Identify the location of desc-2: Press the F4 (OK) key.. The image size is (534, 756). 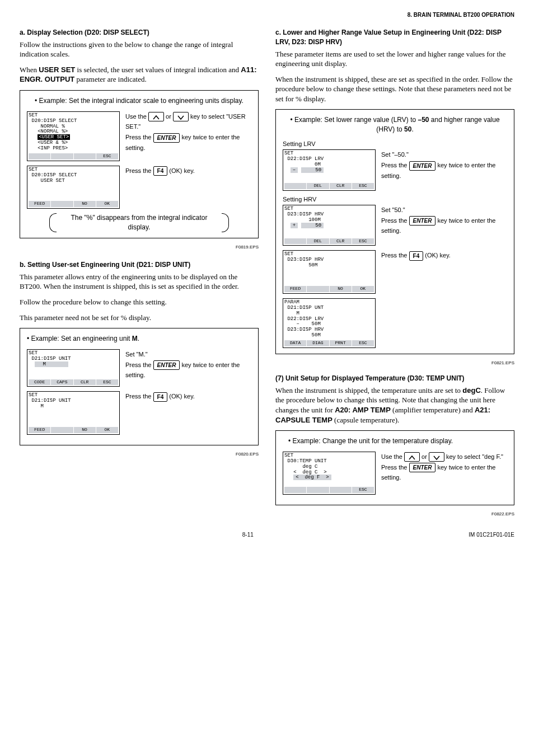
(188, 171).